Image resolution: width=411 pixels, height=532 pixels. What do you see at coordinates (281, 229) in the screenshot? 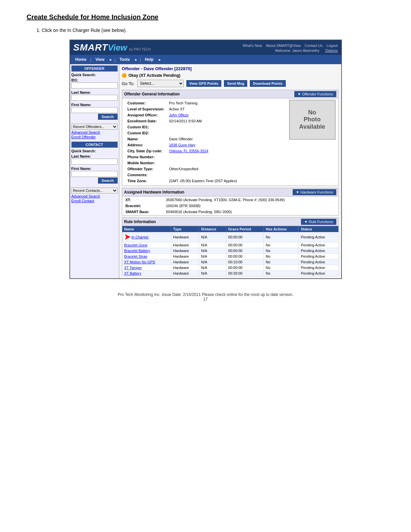
I see `col-has-actions: Has Actions` at bounding box center [281, 229].